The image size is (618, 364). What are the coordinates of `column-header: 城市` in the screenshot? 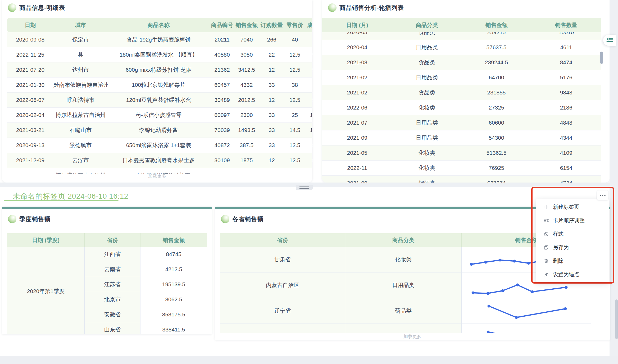 It's located at (80, 25).